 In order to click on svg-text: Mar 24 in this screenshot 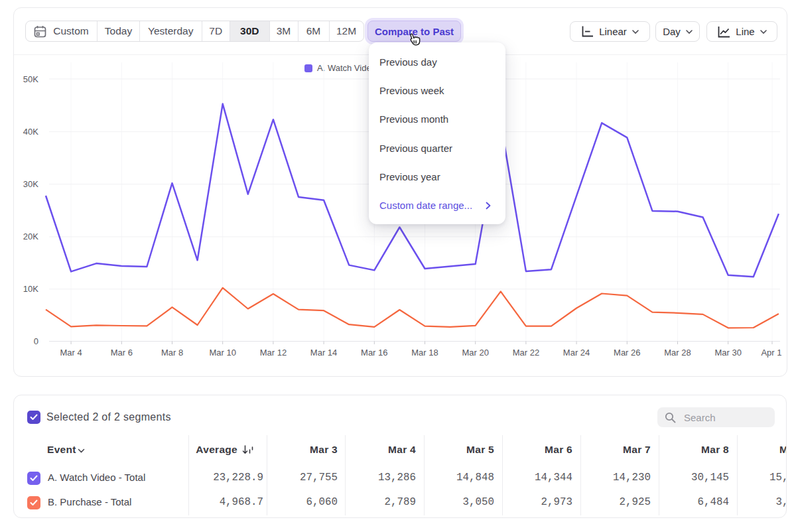, I will do `click(576, 353)`.